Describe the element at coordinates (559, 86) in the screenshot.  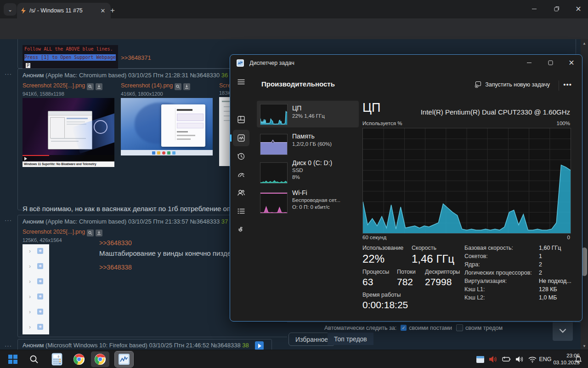
I see `tm-header-divider` at that location.